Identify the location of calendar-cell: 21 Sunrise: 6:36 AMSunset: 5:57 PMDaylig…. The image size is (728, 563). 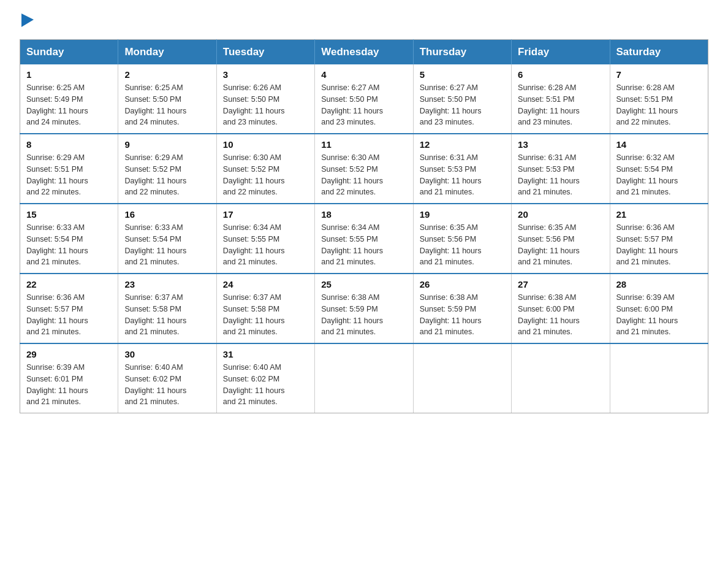
(659, 239).